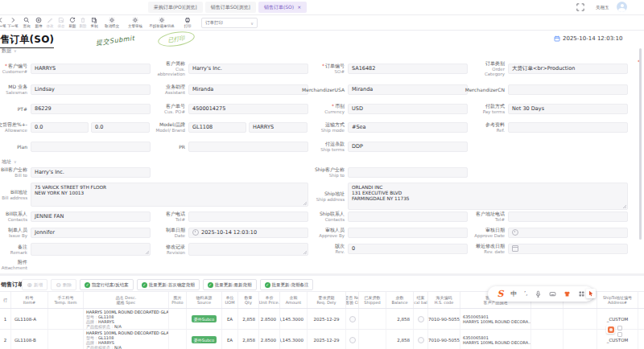  Describe the element at coordinates (249, 318) in the screenshot. I see `cell-qty: 2,858` at that location.